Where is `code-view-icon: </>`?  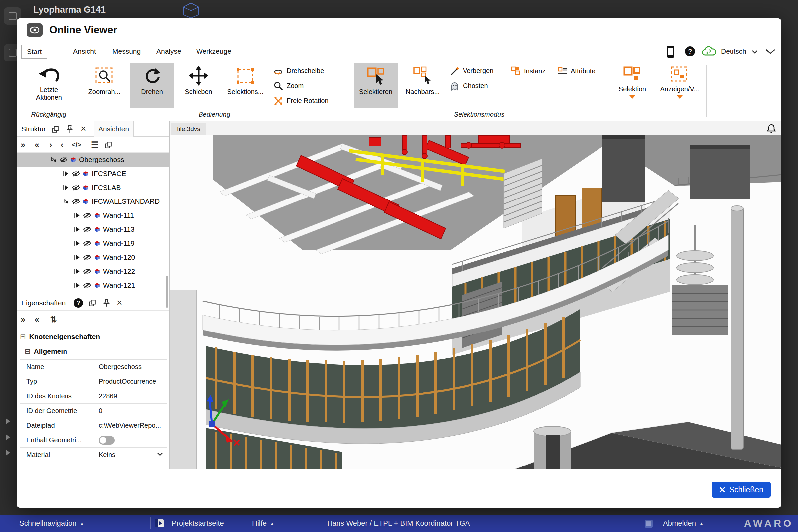 code-view-icon: </> is located at coordinates (77, 145).